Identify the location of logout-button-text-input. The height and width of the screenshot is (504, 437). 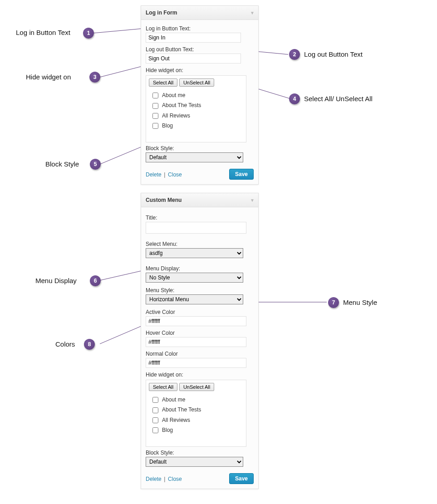
(193, 59).